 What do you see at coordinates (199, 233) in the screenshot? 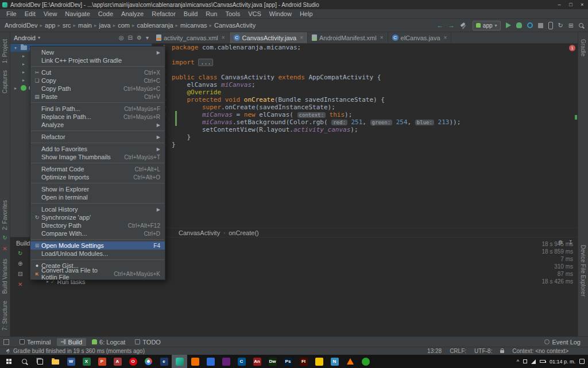
I see `editor-breadcrumb-canvasactivity: CanvasActivity` at bounding box center [199, 233].